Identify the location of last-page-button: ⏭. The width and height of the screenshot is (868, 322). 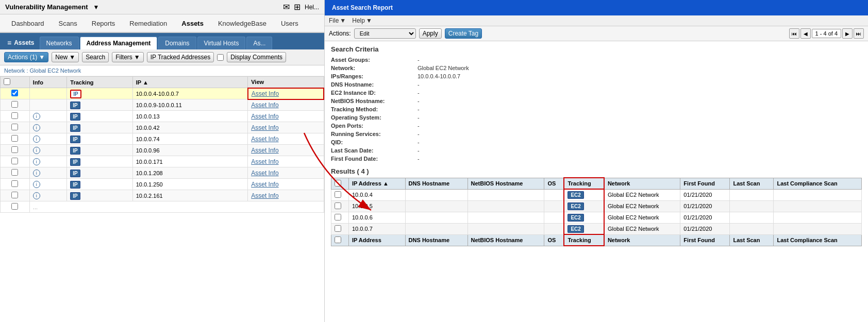
(859, 33).